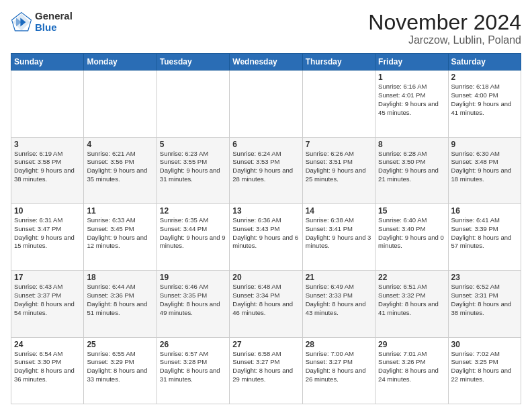 The height and width of the screenshot is (411, 532). What do you see at coordinates (47, 277) in the screenshot?
I see `day-num-3-0: 17` at bounding box center [47, 277].